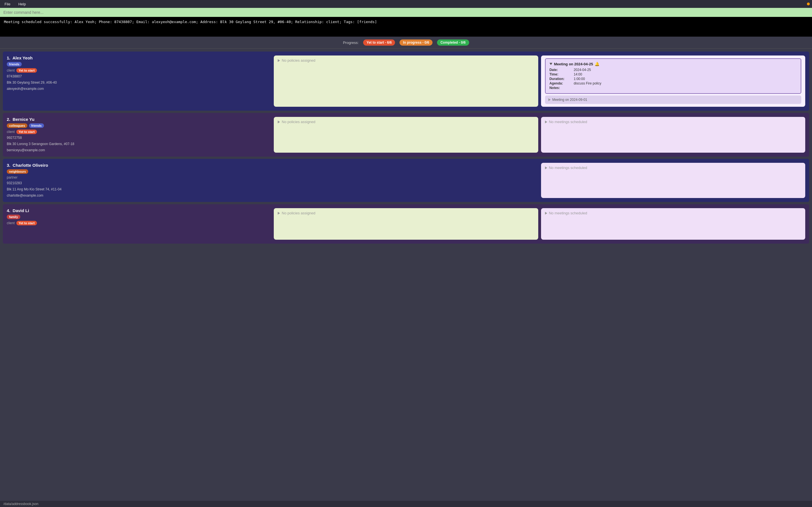 This screenshot has width=812, height=507. I want to click on phone: 93210283, so click(139, 183).